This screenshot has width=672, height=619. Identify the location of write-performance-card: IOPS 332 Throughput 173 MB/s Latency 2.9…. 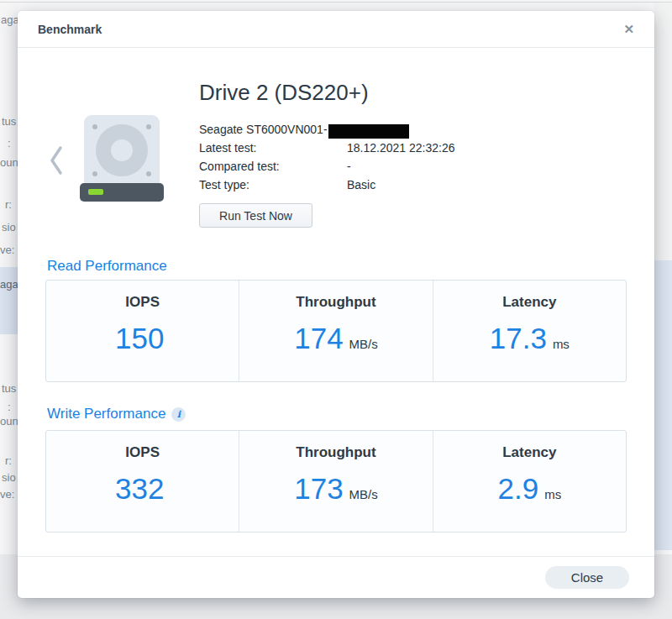
(336, 481).